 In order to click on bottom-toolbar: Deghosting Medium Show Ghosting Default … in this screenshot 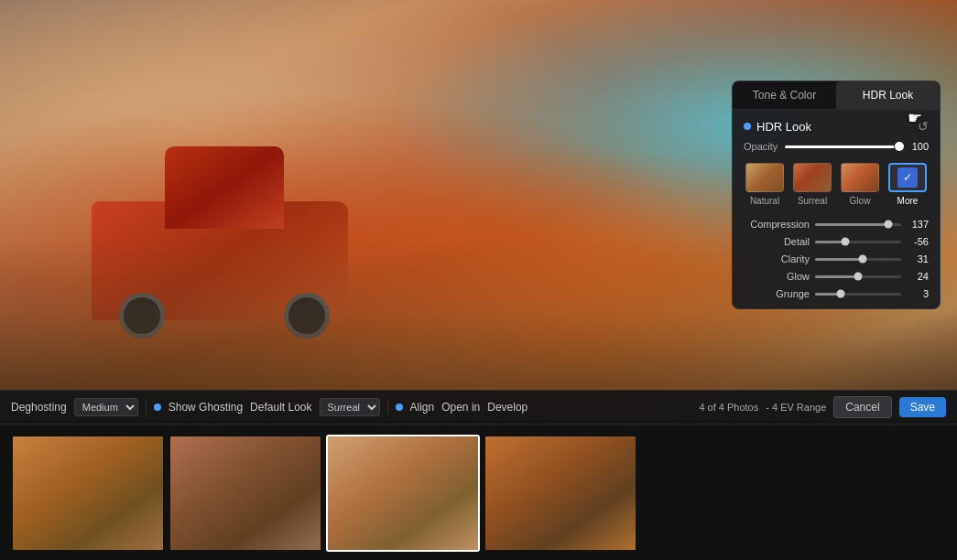, I will do `click(478, 406)`.